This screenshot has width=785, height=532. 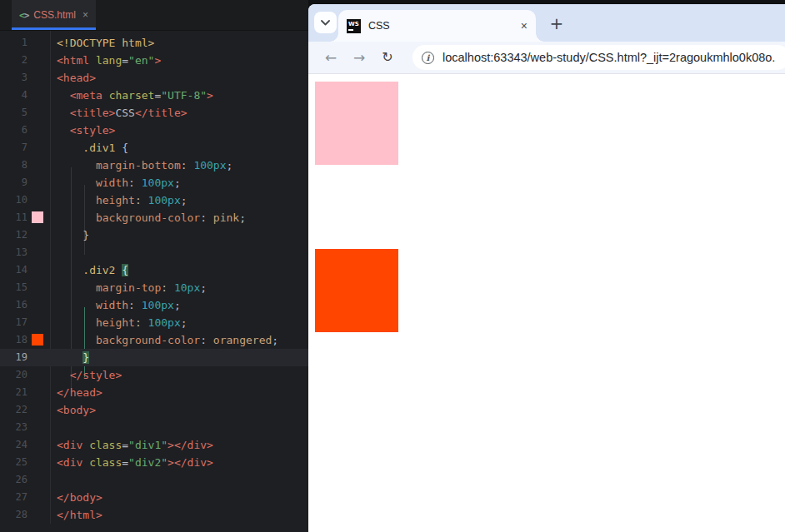 I want to click on code-line: 23, so click(x=154, y=428).